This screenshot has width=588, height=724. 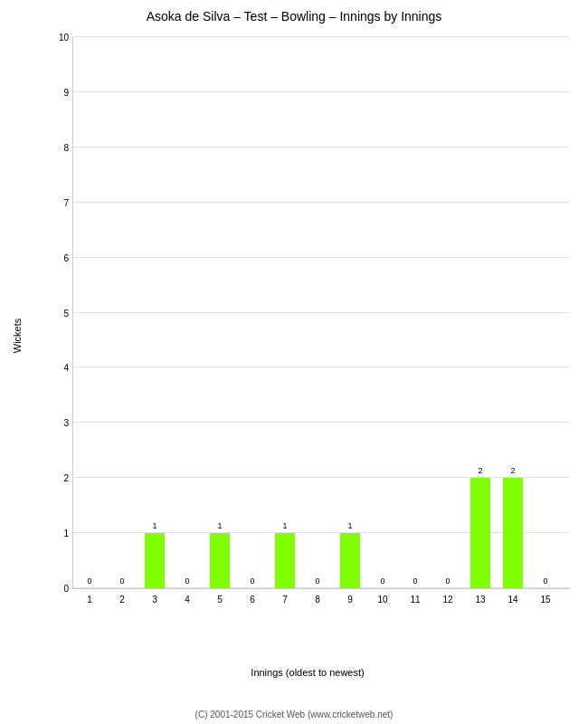 I want to click on y-tick-label: 1, so click(x=60, y=534).